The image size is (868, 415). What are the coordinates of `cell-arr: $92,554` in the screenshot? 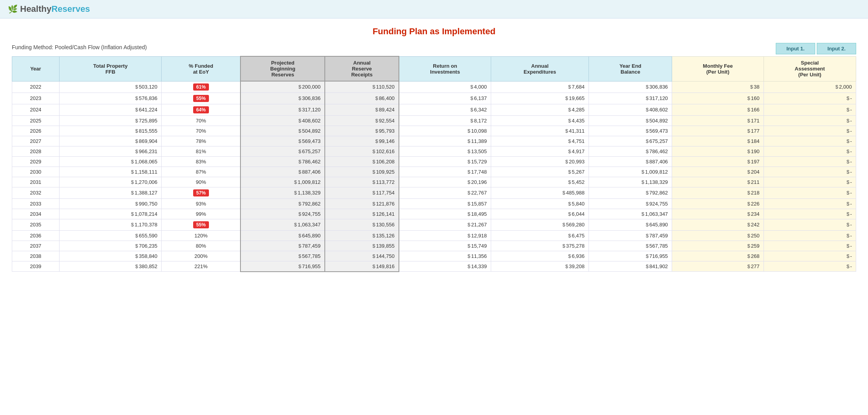 It's located at (362, 120).